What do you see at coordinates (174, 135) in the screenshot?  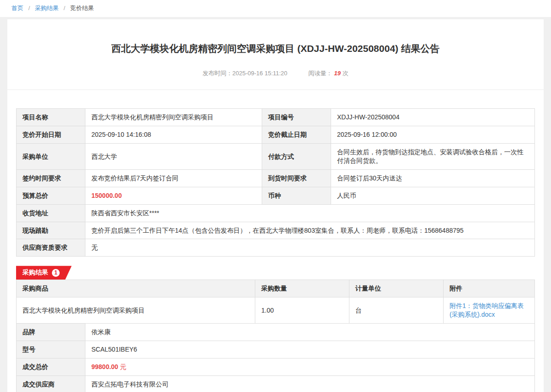 I see `field-value: 2025-09-10 14:16:08` at bounding box center [174, 135].